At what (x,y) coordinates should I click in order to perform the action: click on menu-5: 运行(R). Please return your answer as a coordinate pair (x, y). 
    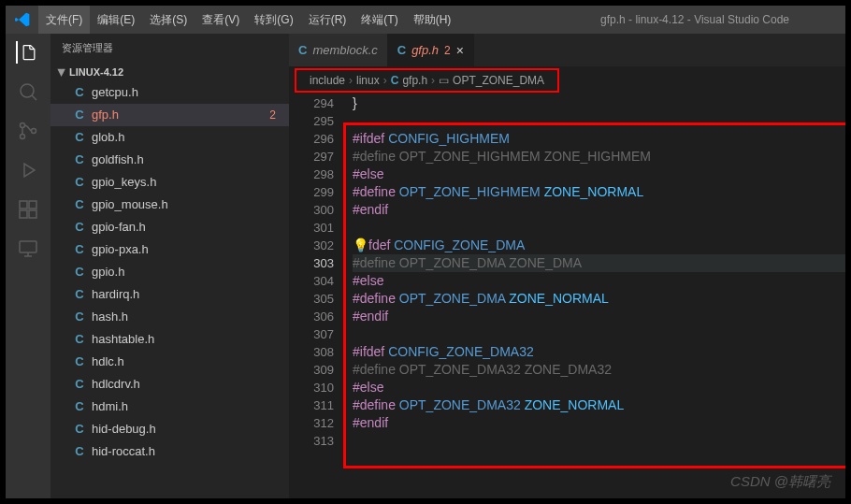
    Looking at the image, I should click on (327, 20).